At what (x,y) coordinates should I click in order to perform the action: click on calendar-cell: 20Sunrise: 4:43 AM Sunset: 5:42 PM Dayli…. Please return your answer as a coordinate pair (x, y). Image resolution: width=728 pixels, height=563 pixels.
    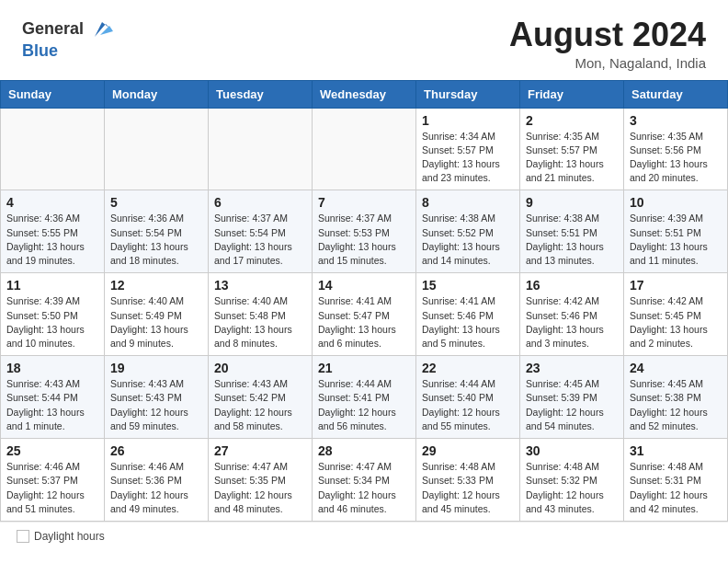
    Looking at the image, I should click on (261, 397).